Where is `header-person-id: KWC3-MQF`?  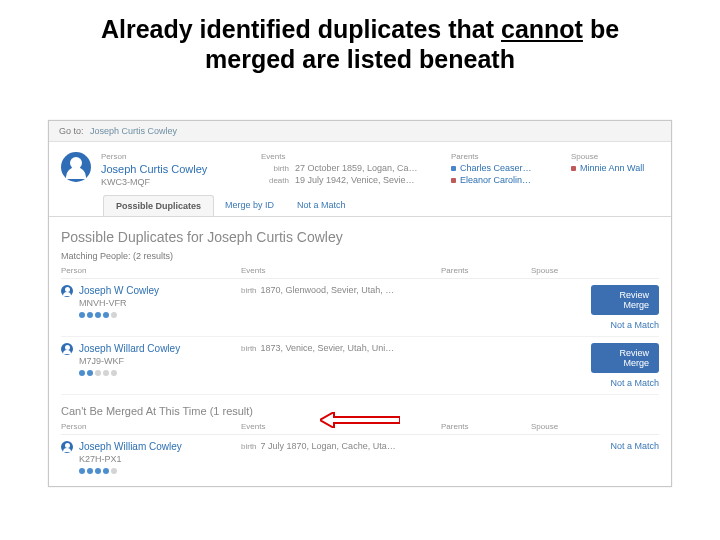
header-person-id: KWC3-MQF is located at coordinates (176, 182).